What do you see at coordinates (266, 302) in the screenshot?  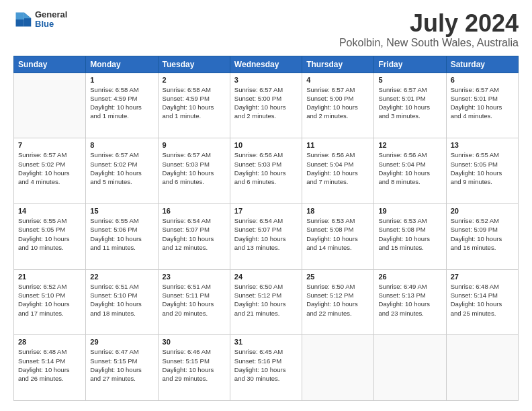 I see `table-row: 24Sunrise: 6:50 AMSunset: 5:12 PMDayligh…` at bounding box center [266, 302].